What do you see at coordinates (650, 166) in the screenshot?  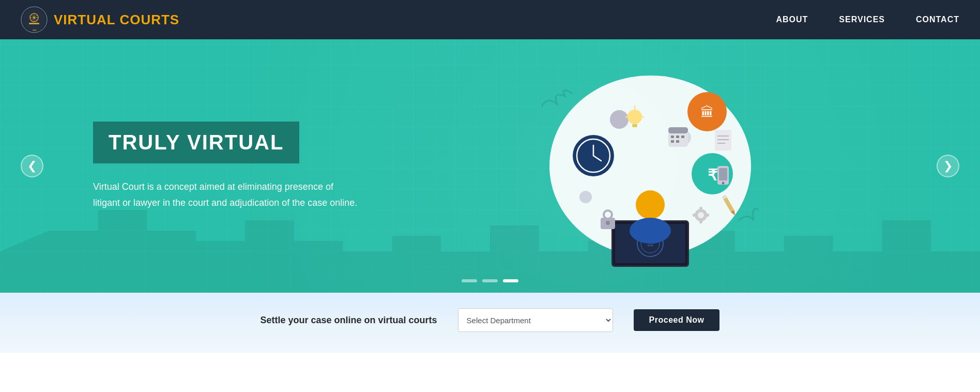 I see `hero-illustration: ⚖ 🏛 ₹` at bounding box center [650, 166].